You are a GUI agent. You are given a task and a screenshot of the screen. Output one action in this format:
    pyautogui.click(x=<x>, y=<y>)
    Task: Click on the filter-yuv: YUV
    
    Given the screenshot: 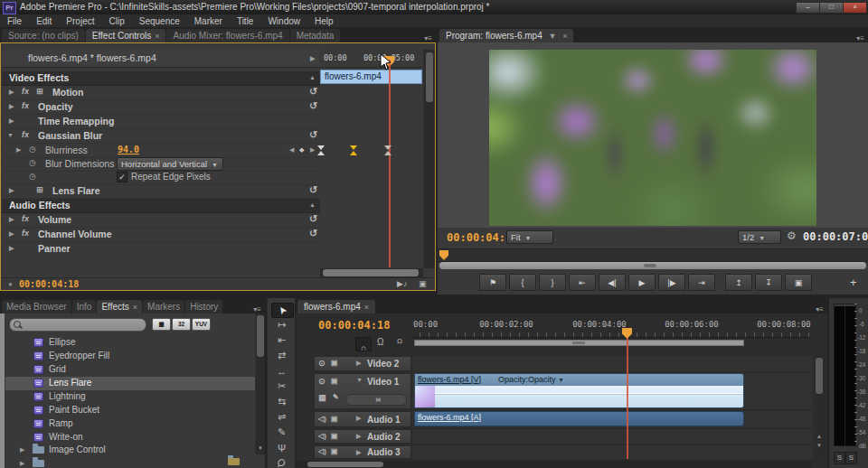 What is the action you would take?
    pyautogui.click(x=201, y=324)
    